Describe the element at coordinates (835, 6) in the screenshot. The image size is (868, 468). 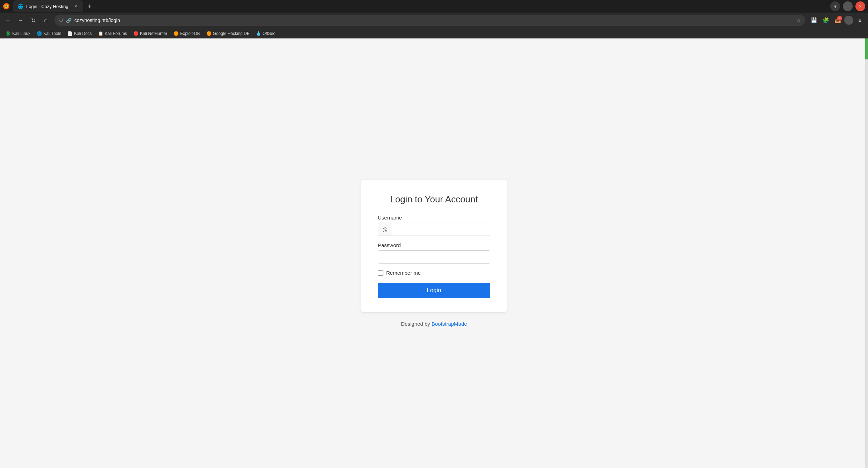
I see `dropdown-button: ▾` at that location.